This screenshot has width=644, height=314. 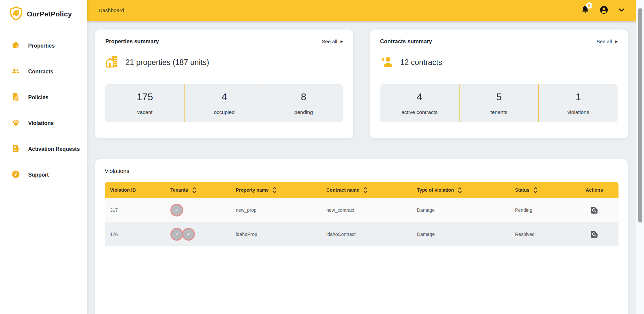 I want to click on contracts-summary-card: Contracts summary See all ▶ 12 contracts, so click(x=499, y=84).